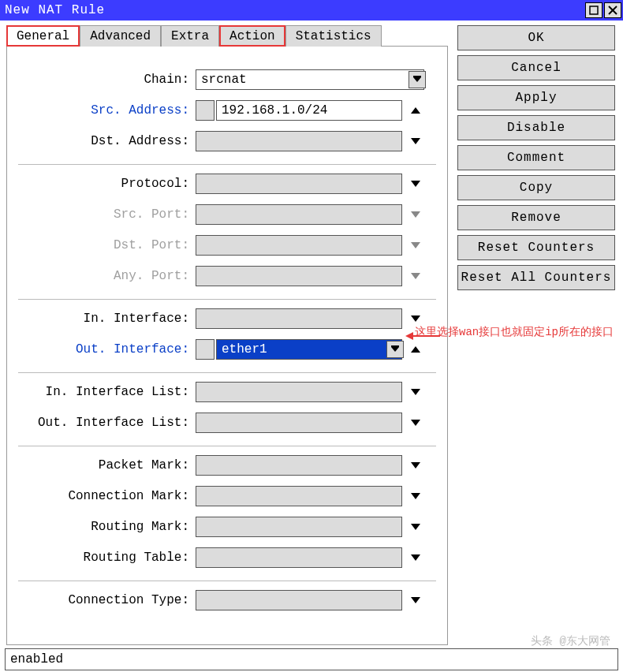 Image resolution: width=623 pixels, height=672 pixels. What do you see at coordinates (312, 36) in the screenshot?
I see `tab-bar: General Advanced Extra Action Statistics` at bounding box center [312, 36].